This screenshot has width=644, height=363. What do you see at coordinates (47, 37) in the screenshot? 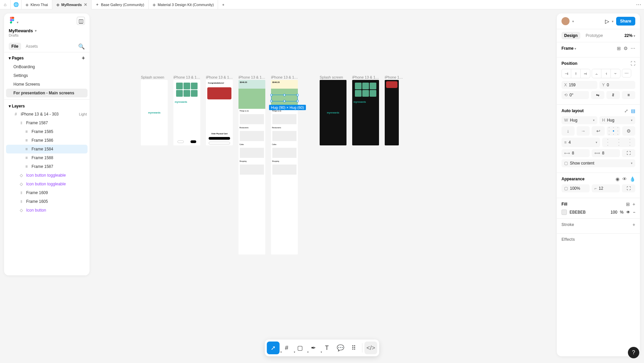
I see `file-location: Drafts` at bounding box center [47, 37].